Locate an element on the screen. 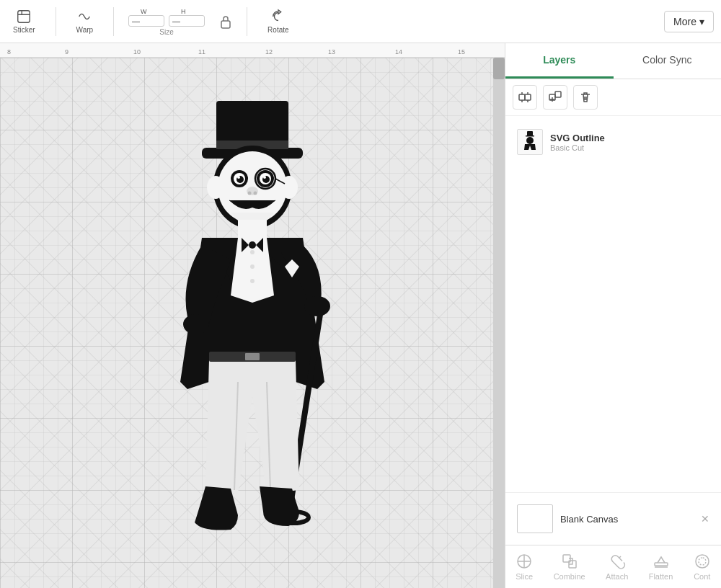 The height and width of the screenshot is (588, 721). width-value: — is located at coordinates (136, 21).